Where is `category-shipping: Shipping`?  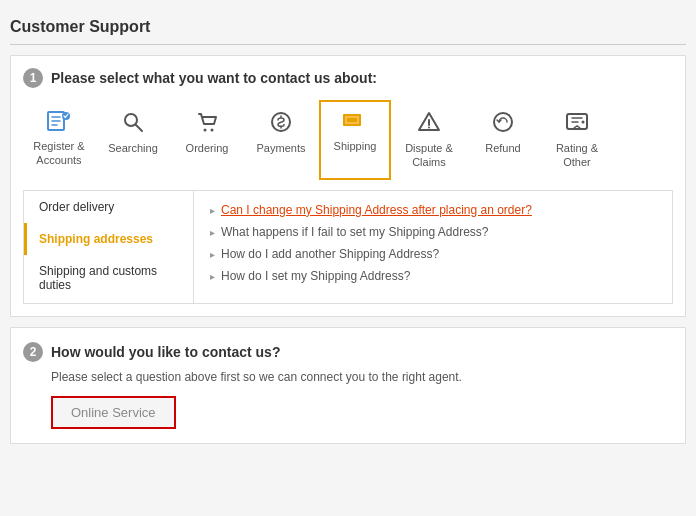 category-shipping: Shipping is located at coordinates (355, 140).